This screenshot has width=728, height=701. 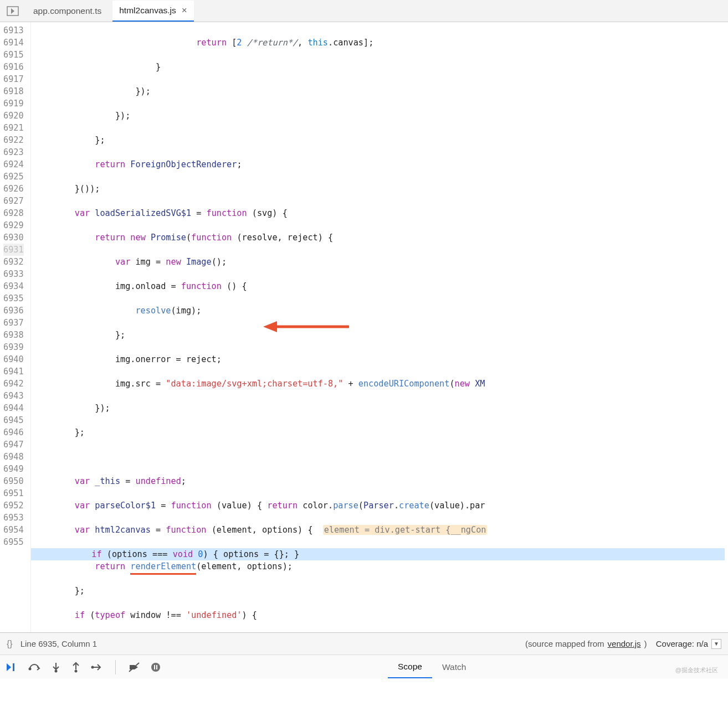 I want to click on line-num: 6943, so click(x=13, y=396).